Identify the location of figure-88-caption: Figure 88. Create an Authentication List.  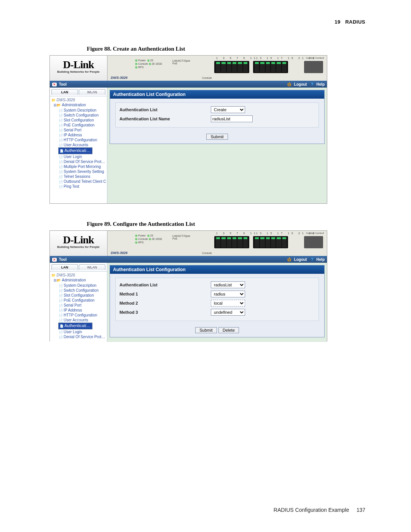
(226, 49).